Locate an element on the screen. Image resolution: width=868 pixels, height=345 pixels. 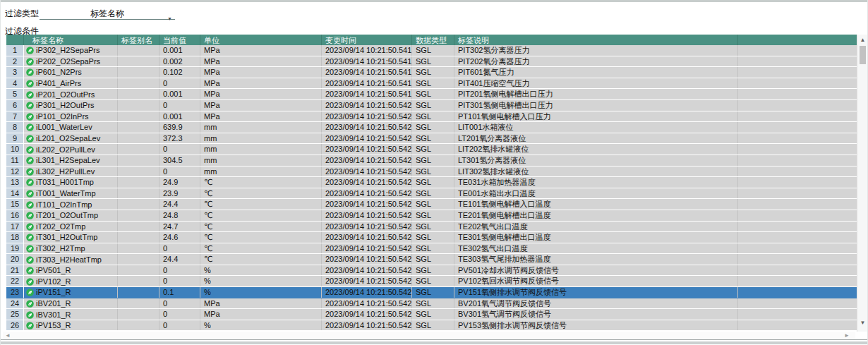
tag-description-cell: BV301氢气调节阀反馈信号 is located at coordinates (596, 315).